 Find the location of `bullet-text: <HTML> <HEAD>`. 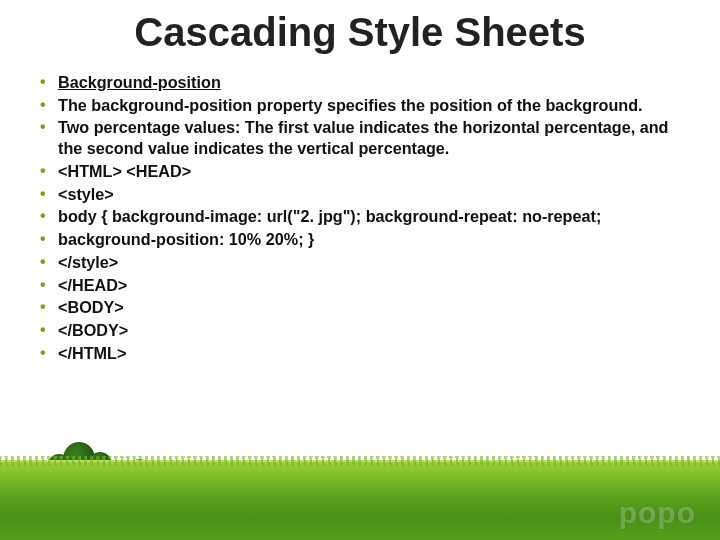

bullet-text: <HTML> <HEAD> is located at coordinates (124, 171).